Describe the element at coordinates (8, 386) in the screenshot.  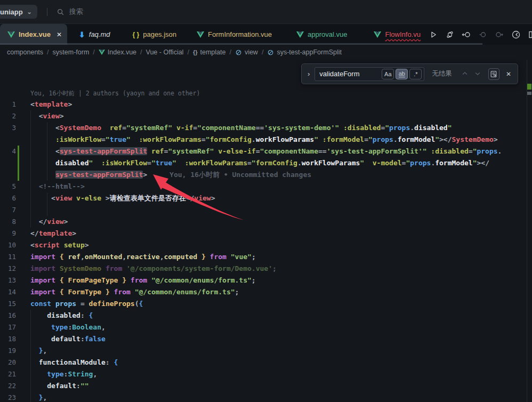
I see `line-number: 22` at that location.